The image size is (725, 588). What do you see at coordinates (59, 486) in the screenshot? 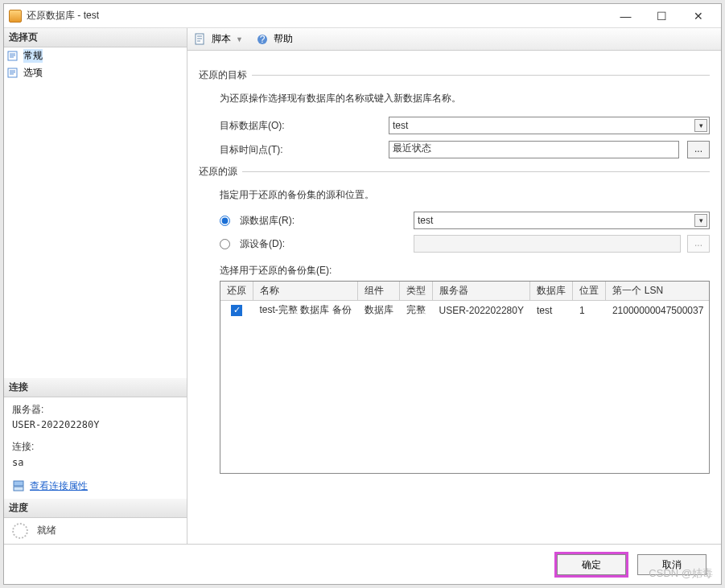
I see `view-connection-props-link: 查看连接属性` at bounding box center [59, 486].